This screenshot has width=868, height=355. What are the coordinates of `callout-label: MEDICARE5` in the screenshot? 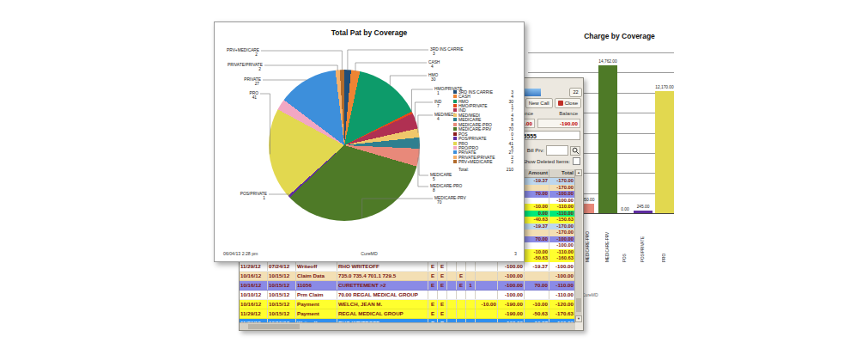 It's located at (441, 177).